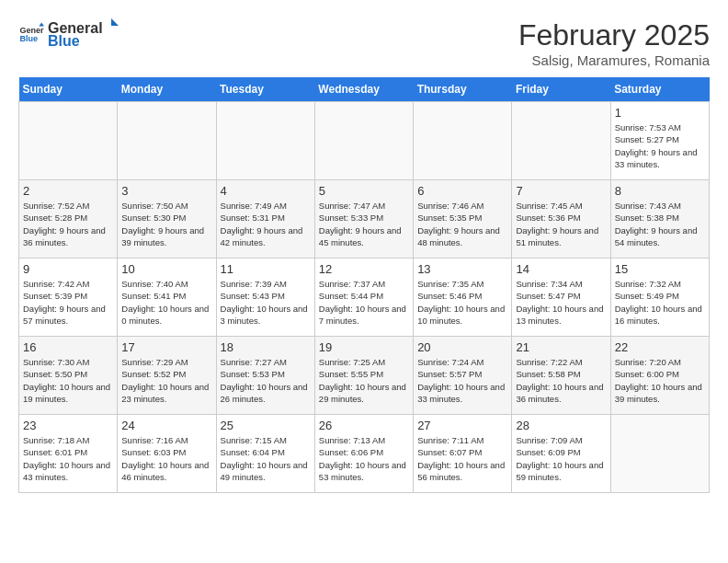 This screenshot has height=563, width=728. I want to click on week-row-2: 2Sunrise: 7:52 AM Sunset: 5:28 PM Daylig…, so click(364, 219).